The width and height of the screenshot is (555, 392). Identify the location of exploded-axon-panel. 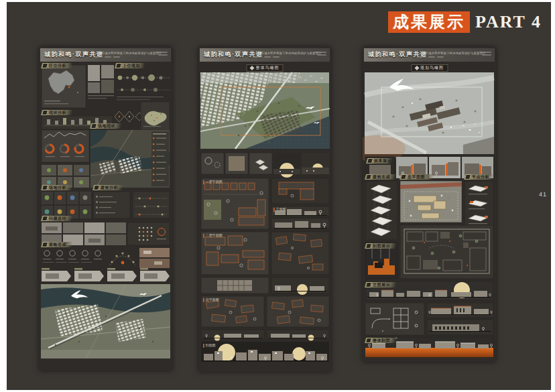
(381, 210).